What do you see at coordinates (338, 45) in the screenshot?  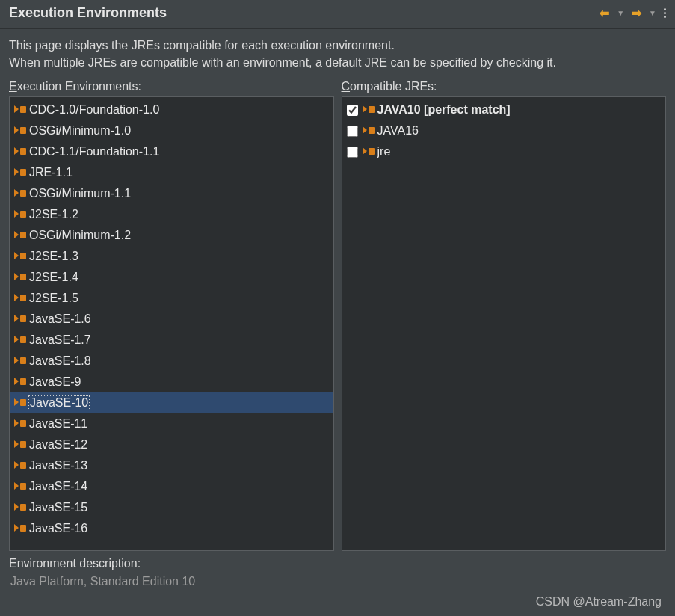 I see `description-line1: This page displays the JREs compatible f…` at bounding box center [338, 45].